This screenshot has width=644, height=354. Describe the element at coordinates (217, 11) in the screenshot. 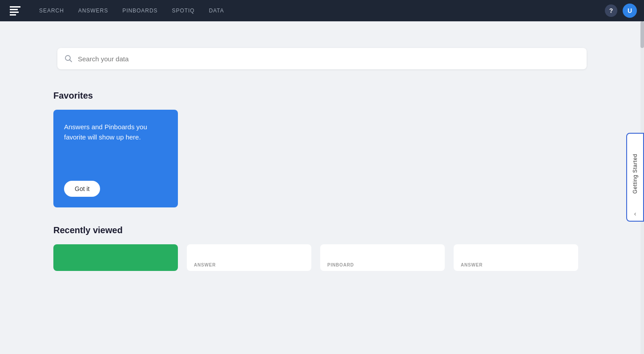

I see `nav-item-data: DATA` at that location.